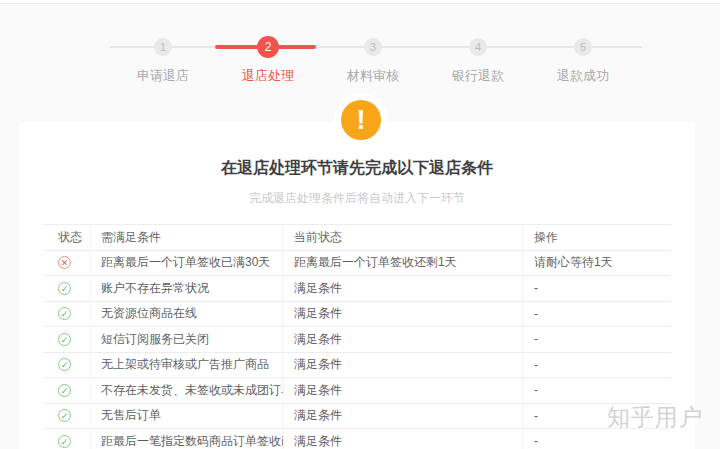 The height and width of the screenshot is (449, 720). Describe the element at coordinates (655, 418) in the screenshot. I see `zhihu-user-watermark: 知乎用户` at that location.